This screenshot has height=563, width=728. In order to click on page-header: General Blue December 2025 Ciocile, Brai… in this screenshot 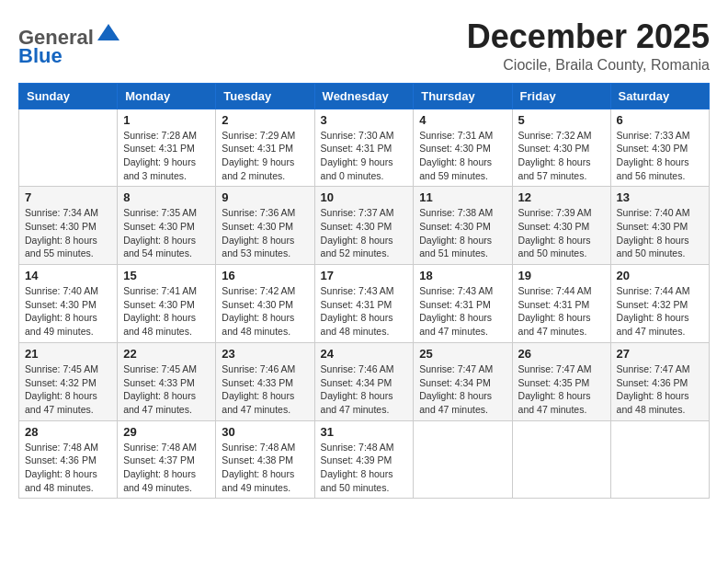, I will do `click(364, 46)`.